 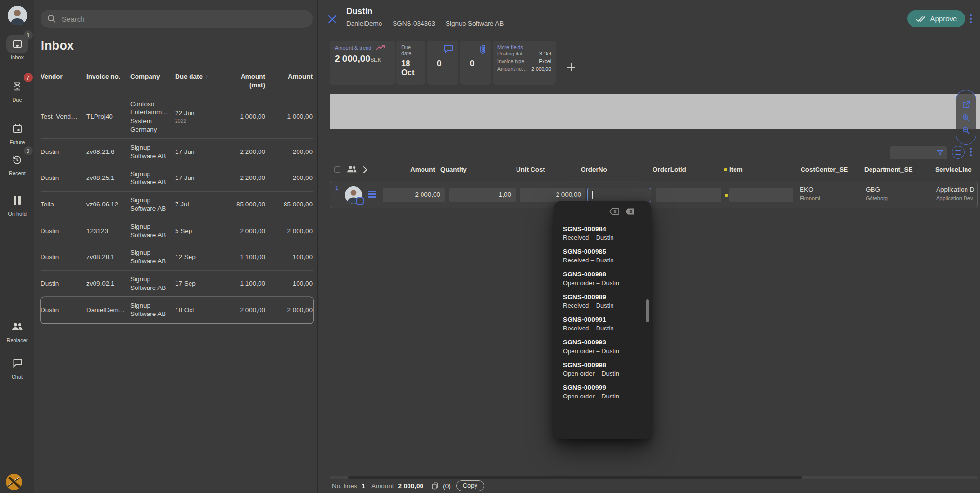 What do you see at coordinates (936, 18) in the screenshot?
I see `approve-button: Approve` at bounding box center [936, 18].